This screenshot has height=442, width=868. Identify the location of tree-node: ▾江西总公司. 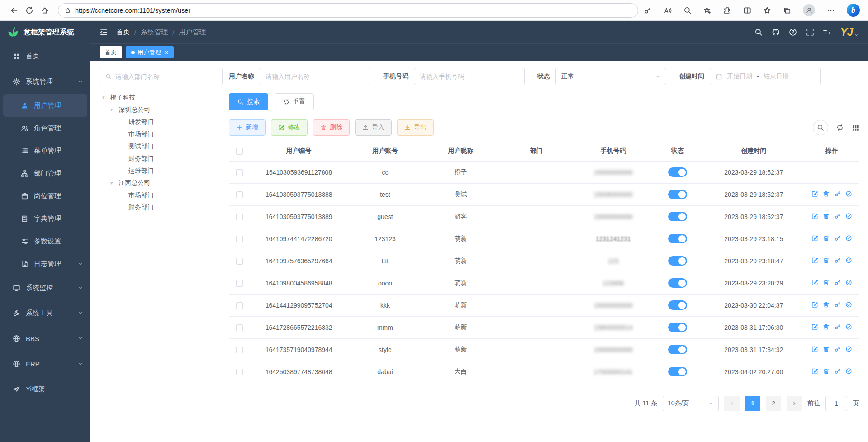
(161, 183).